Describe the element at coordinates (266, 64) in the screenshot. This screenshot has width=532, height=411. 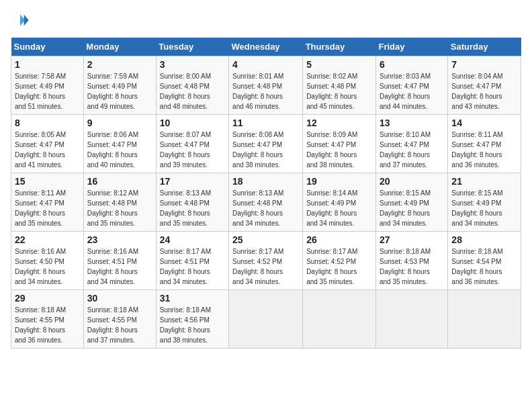
I see `day-number: 4` at that location.